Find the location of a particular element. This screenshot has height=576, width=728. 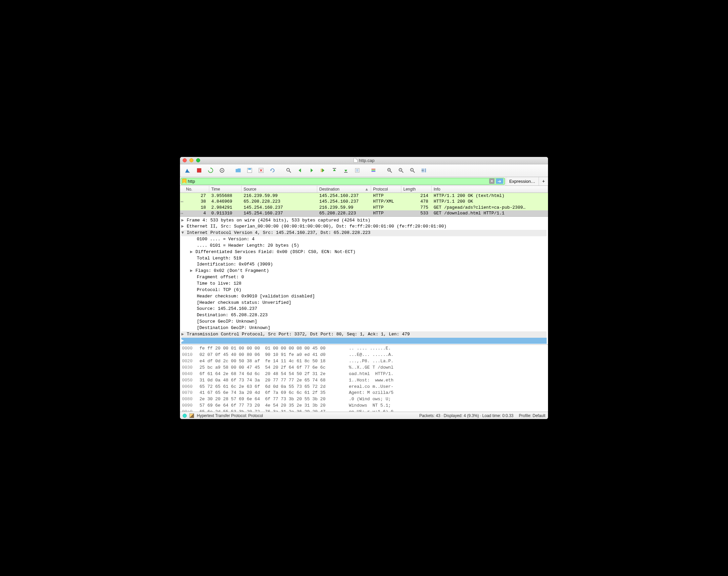

hex-line: 00802e 30 20 28 57 69 6e 64 6f 77 73 3b … is located at coordinates (364, 399).